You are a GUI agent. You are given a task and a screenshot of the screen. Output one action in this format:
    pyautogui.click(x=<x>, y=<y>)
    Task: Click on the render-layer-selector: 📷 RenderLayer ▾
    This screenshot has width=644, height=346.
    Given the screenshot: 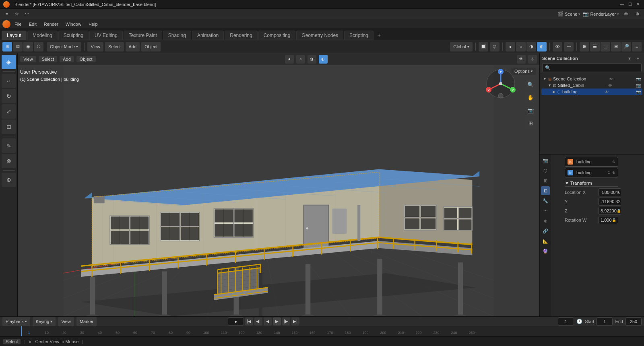 What is the action you would take?
    pyautogui.click(x=601, y=14)
    